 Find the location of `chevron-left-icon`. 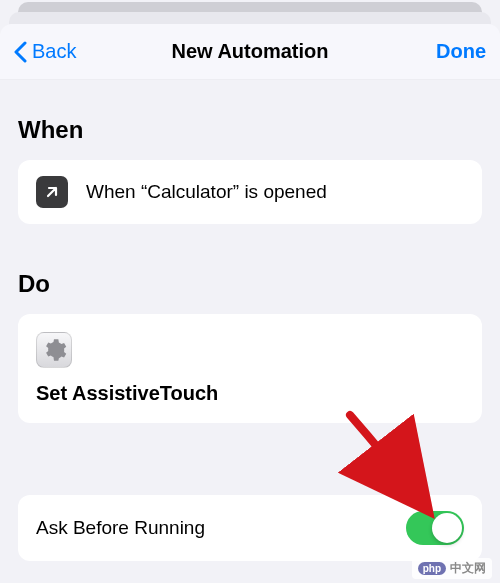

chevron-left-icon is located at coordinates (21, 52).